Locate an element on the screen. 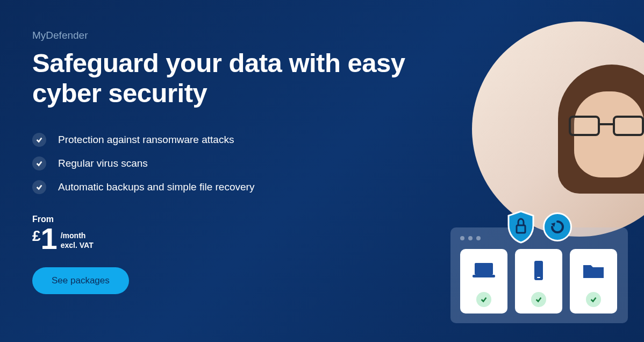 This screenshot has width=644, height=342. price-period-text: /month is located at coordinates (73, 236).